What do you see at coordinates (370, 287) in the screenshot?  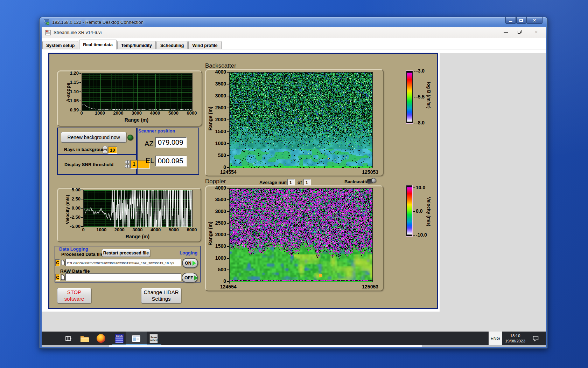 I see `doppler-time-end: 125053` at bounding box center [370, 287].